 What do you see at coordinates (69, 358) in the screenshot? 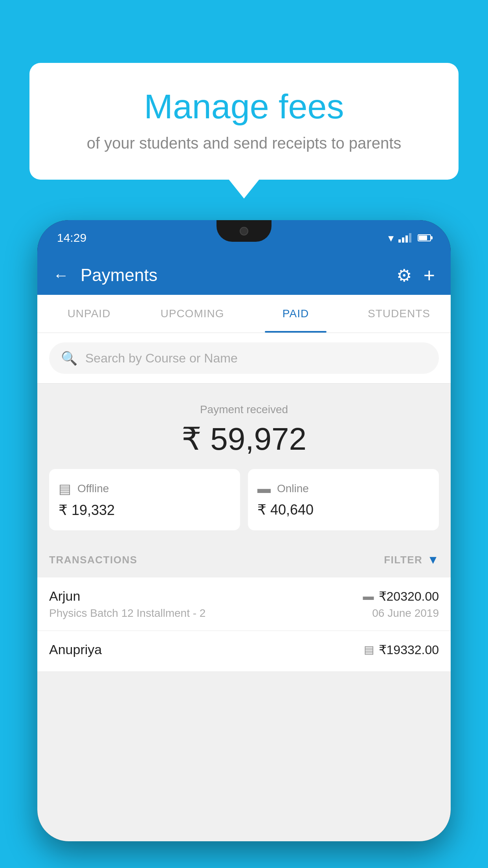
I see `search-icon: 🔍` at bounding box center [69, 358].